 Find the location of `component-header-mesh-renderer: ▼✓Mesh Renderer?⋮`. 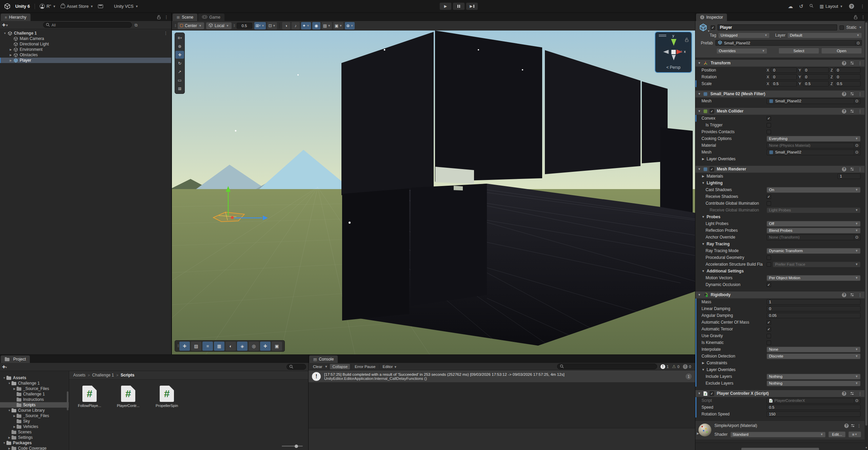

component-header-mesh-renderer: ▼✓Mesh Renderer?⋮ is located at coordinates (780, 169).